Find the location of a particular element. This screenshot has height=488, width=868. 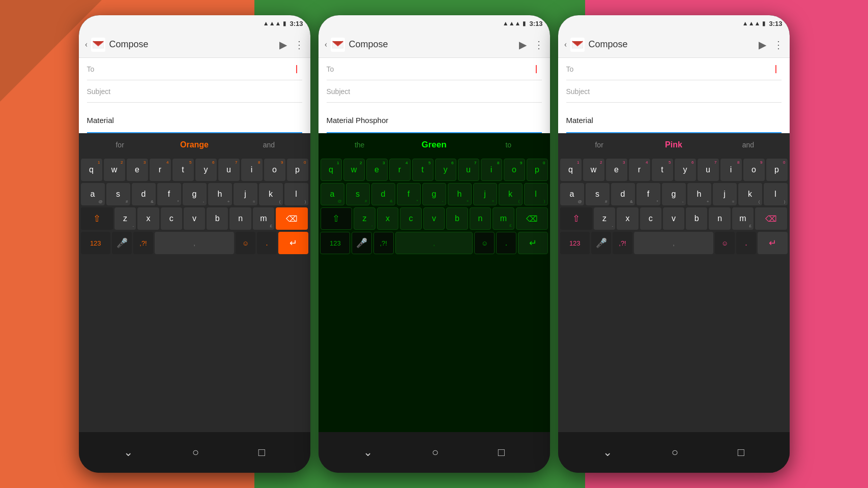

key-n-orange: n is located at coordinates (240, 219).